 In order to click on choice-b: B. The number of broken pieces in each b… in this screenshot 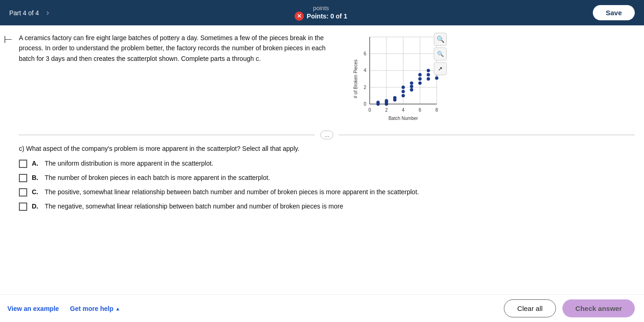, I will do `click(327, 178)`.